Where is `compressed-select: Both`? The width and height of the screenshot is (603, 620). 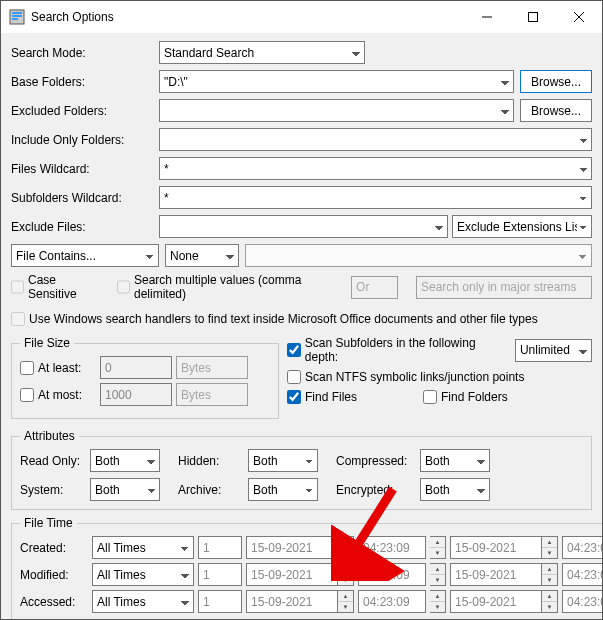
compressed-select: Both is located at coordinates (455, 460).